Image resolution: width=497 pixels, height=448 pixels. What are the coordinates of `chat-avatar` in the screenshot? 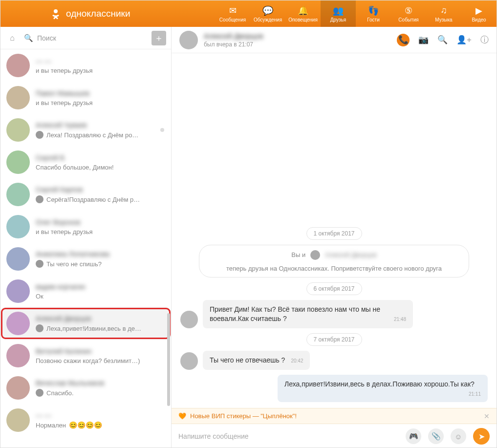 It's located at (189, 40).